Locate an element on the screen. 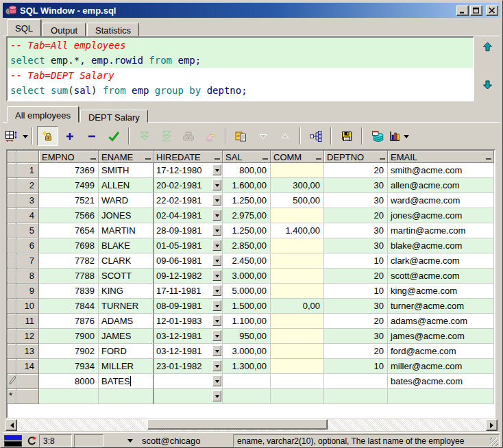  report-button is located at coordinates (377, 136).